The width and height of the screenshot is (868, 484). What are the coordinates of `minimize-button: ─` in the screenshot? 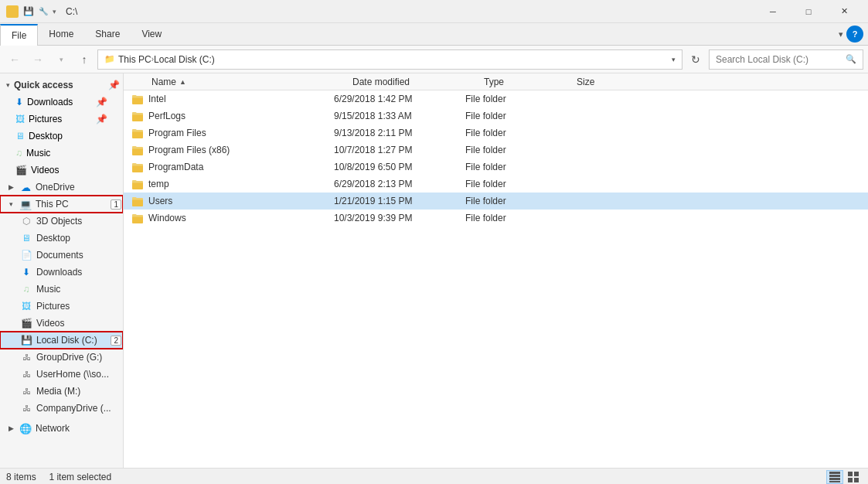 It's located at (773, 12).